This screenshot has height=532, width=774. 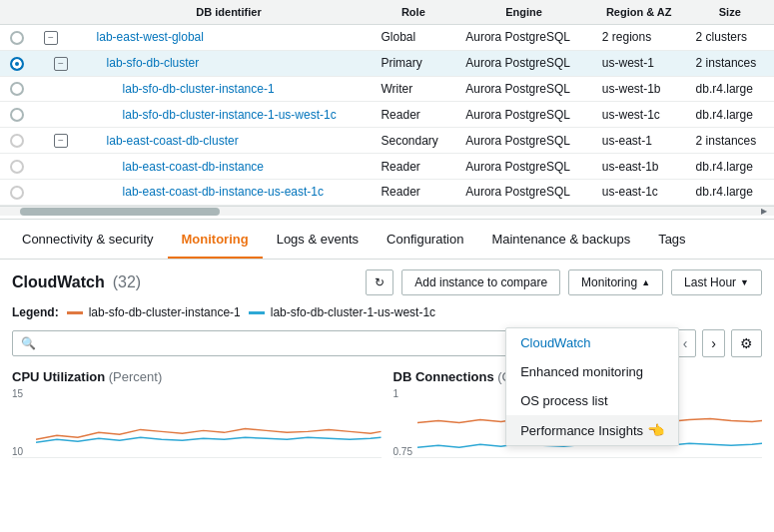 What do you see at coordinates (154, 63) in the screenshot?
I see `db-link: lab-sfo-db-cluster` at bounding box center [154, 63].